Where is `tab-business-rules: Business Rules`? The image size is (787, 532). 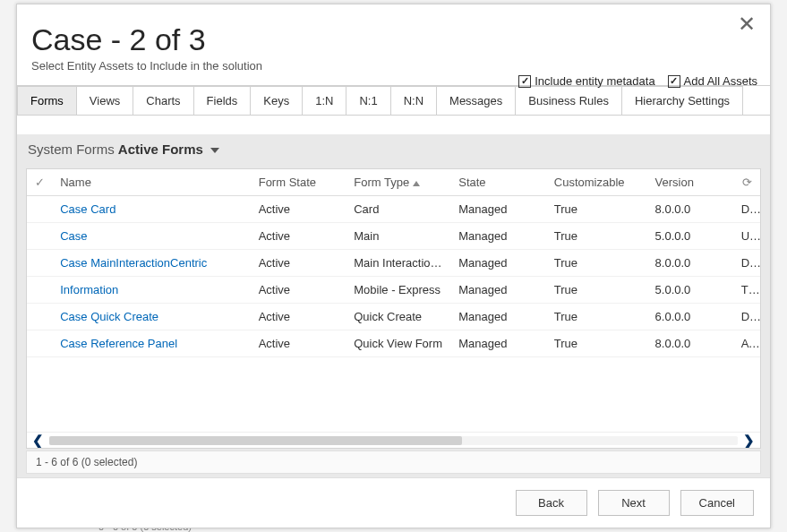
tab-business-rules: Business Rules is located at coordinates (569, 100).